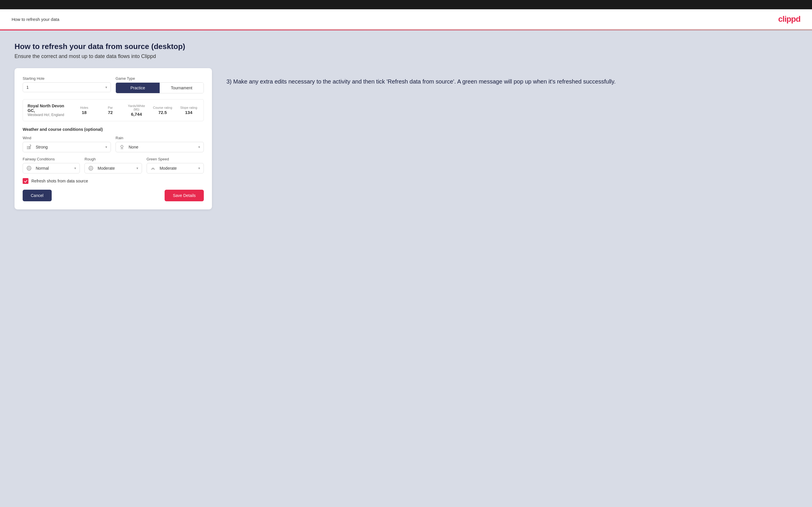 The height and width of the screenshot is (507, 812). Describe the element at coordinates (67, 78) in the screenshot. I see `starting-hole-label: Starting Hole` at that location.